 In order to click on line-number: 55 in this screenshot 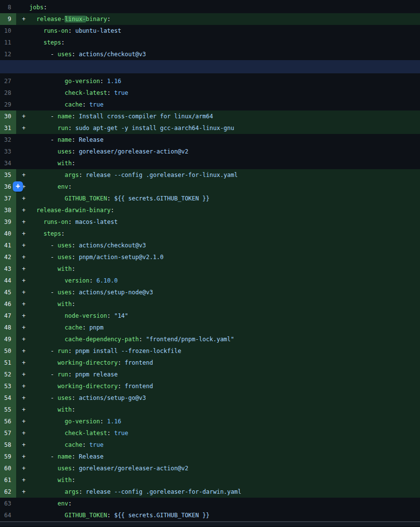, I will do `click(8, 410)`.